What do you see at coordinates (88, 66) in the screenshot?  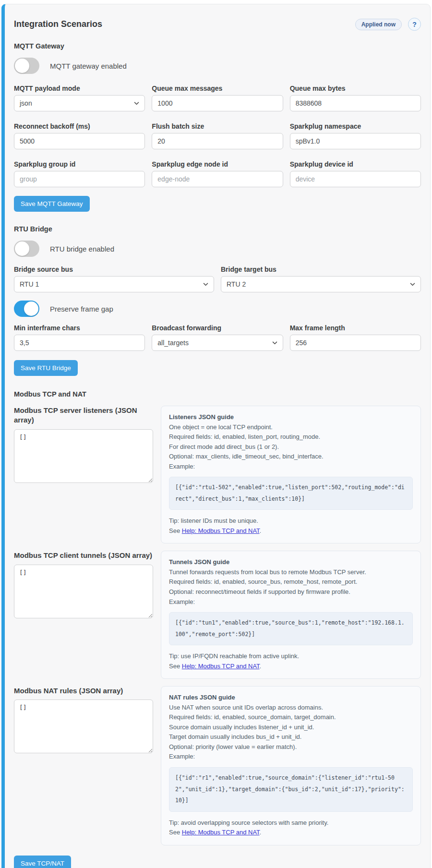 I see `mqtt-gateway-enabled-label: MQTT gateway enabled` at bounding box center [88, 66].